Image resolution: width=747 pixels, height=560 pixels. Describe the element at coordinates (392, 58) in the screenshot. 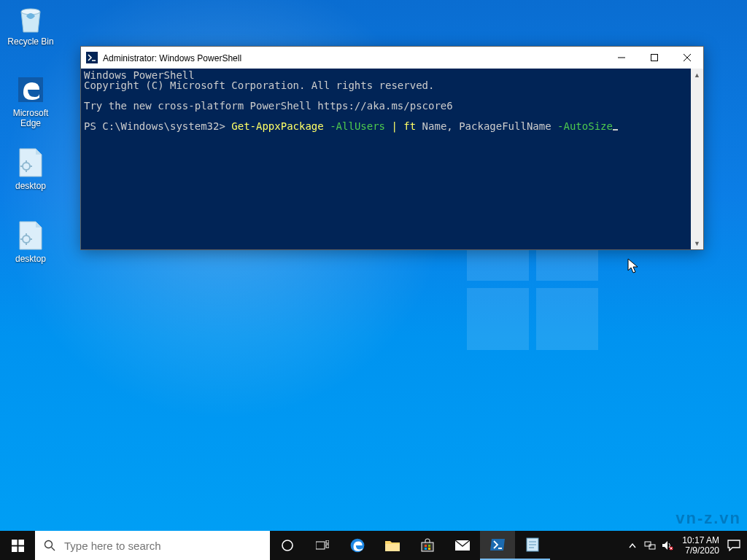

I see `window-titlebar: Administrator: Windows PowerShell` at that location.